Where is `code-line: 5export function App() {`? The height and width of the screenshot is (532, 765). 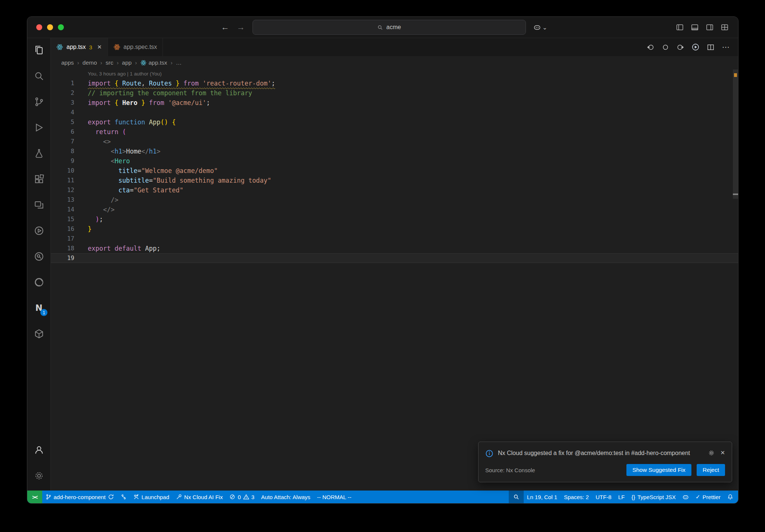 code-line: 5export function App() { is located at coordinates (394, 122).